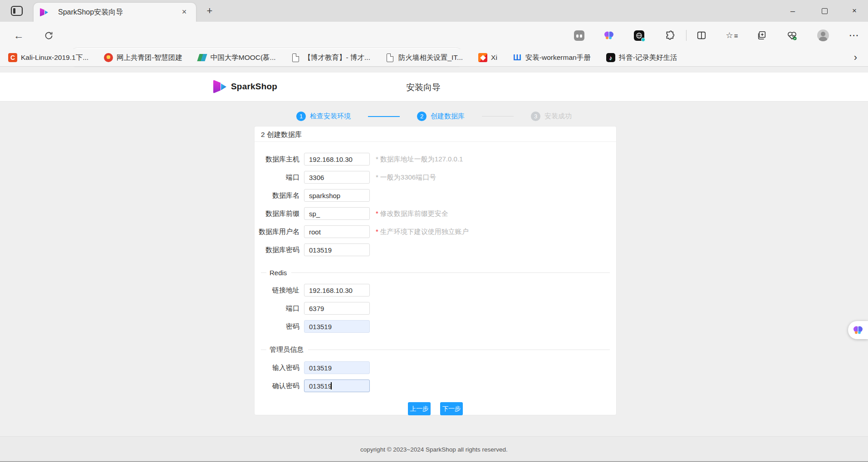  I want to click on extensions-puzzle-icon, so click(669, 35).